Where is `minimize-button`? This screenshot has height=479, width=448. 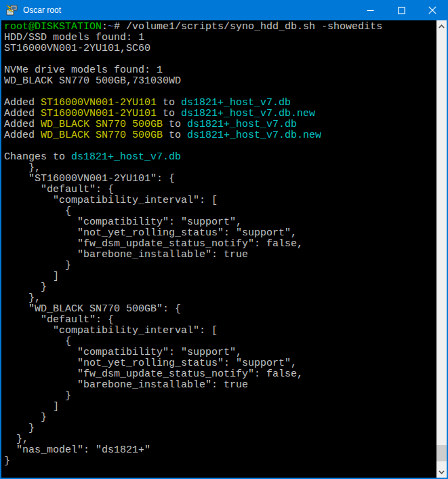 minimize-button is located at coordinates (370, 10).